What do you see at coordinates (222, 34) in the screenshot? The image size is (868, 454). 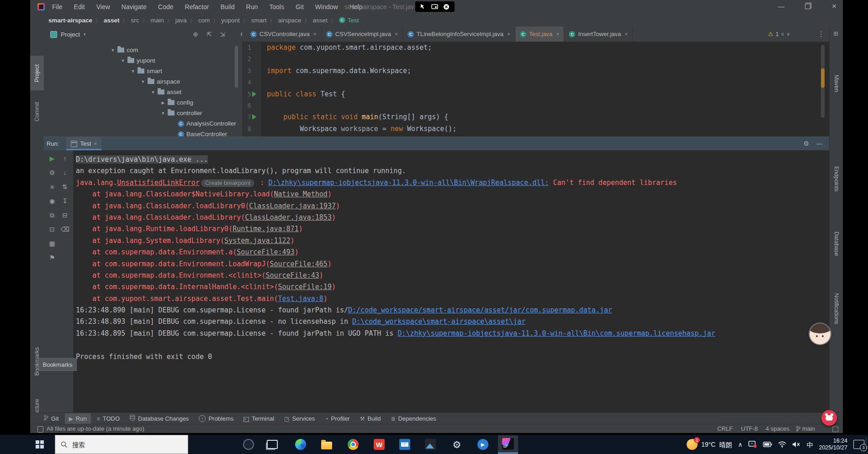 I see `collapse-all-icon: ⇲` at bounding box center [222, 34].